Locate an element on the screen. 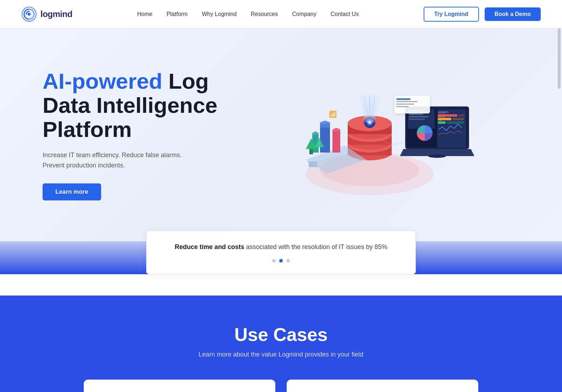 This screenshot has height=392, width=562. nav-company: Company is located at coordinates (304, 14).